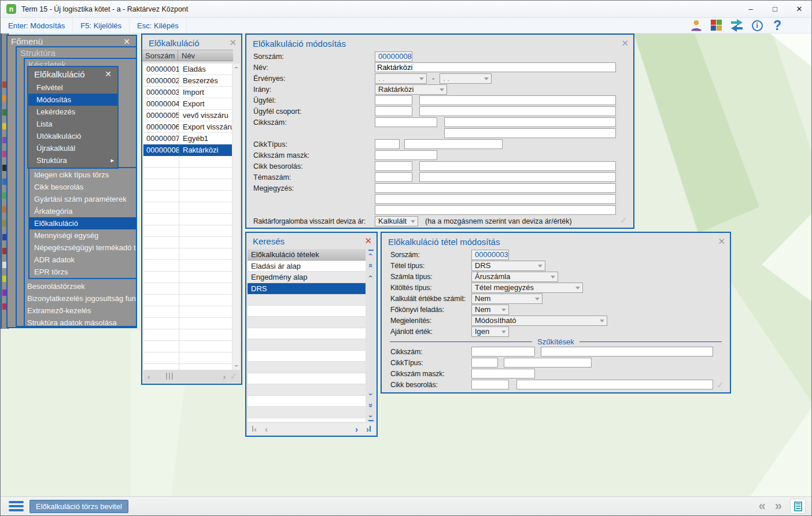 Image resolution: width=812 pixels, height=516 pixels. I want to click on ajanlott-ertek-select: Igen, so click(490, 332).